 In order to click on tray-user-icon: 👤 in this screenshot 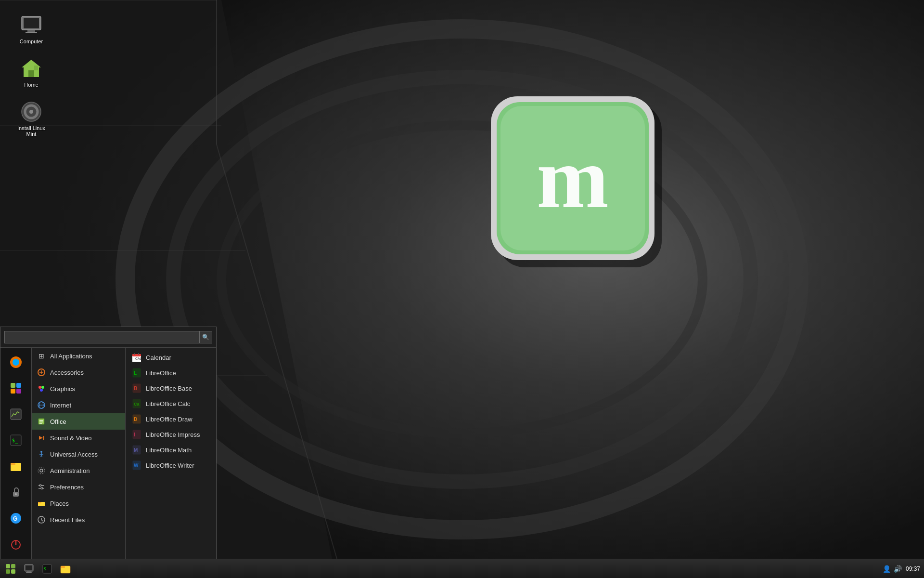, I will do `click(886, 569)`.